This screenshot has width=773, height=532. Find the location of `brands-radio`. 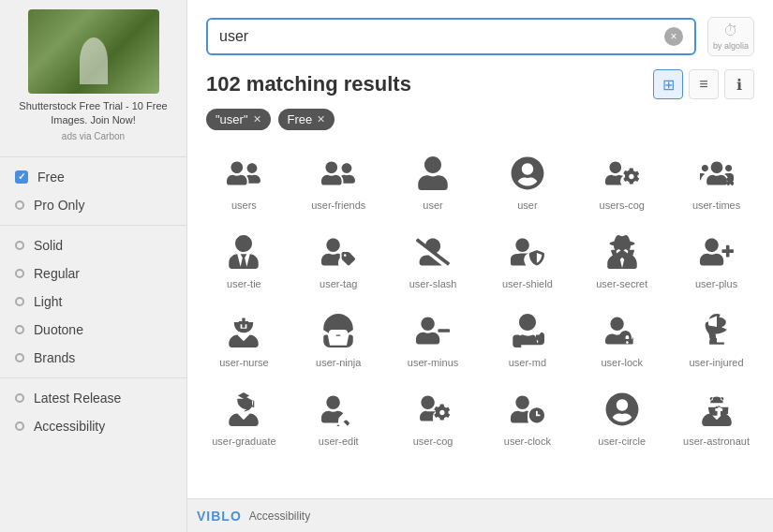

brands-radio is located at coordinates (20, 358).